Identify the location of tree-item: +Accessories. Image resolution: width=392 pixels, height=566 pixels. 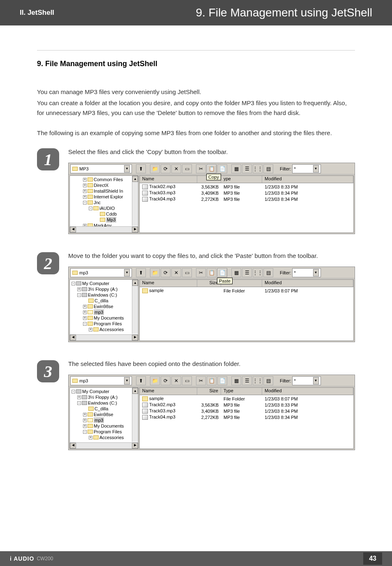
(104, 329).